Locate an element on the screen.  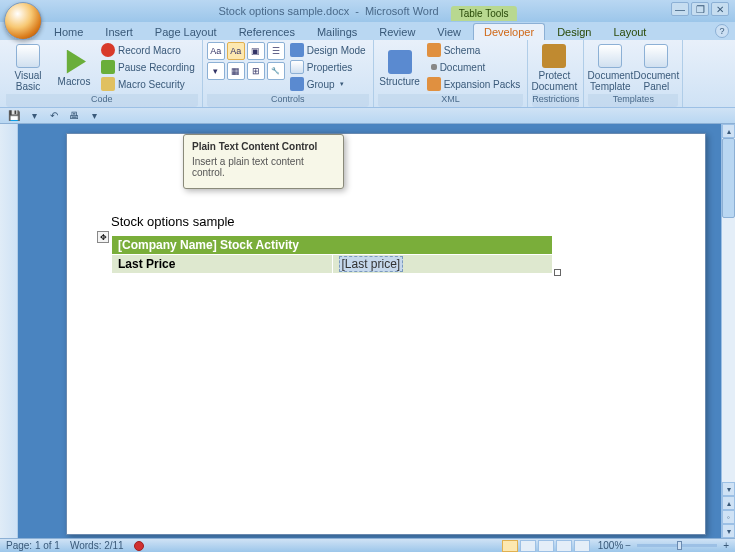
title-bar: Stock options sample.docx - Microsoft Wo… is located at coordinates (368, 11).